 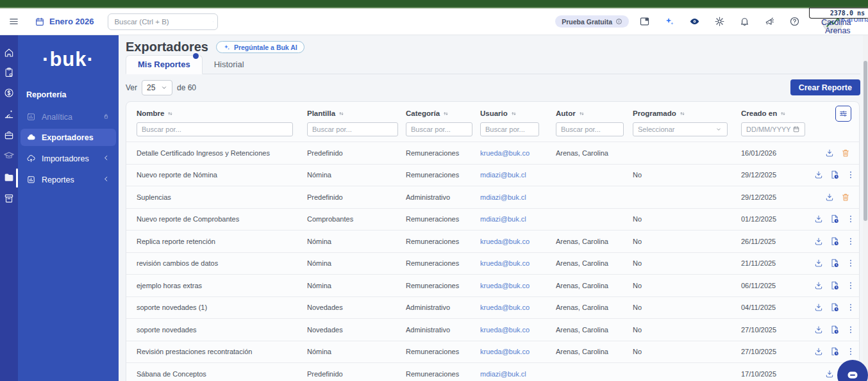 I want to click on megaphone-icon, so click(x=769, y=22).